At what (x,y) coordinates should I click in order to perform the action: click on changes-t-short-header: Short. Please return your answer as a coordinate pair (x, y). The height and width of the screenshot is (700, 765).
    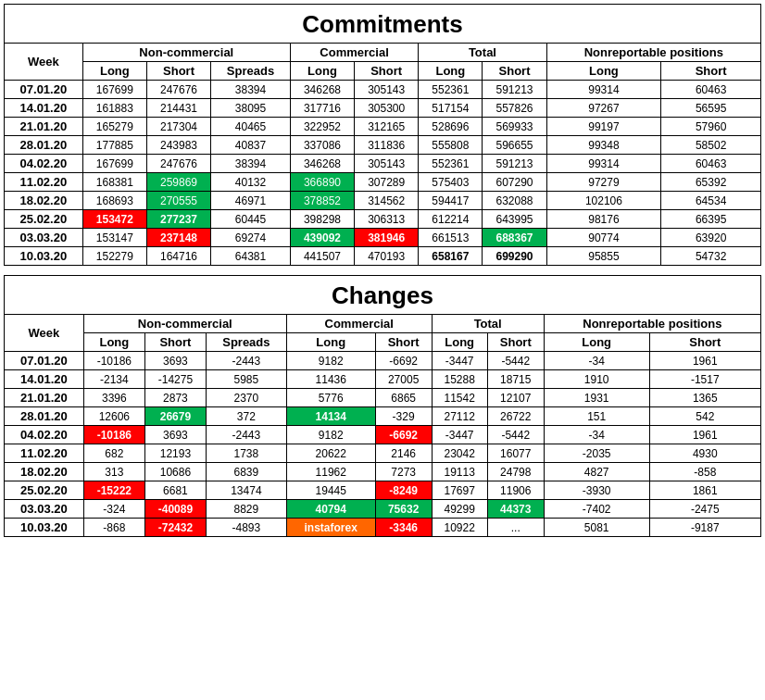
    Looking at the image, I should click on (515, 343).